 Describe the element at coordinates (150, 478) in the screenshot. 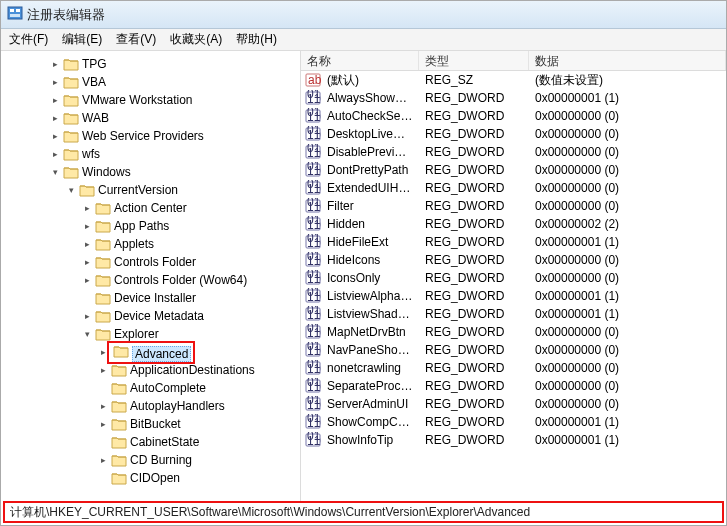

I see `tree-item: CIDOpen` at that location.